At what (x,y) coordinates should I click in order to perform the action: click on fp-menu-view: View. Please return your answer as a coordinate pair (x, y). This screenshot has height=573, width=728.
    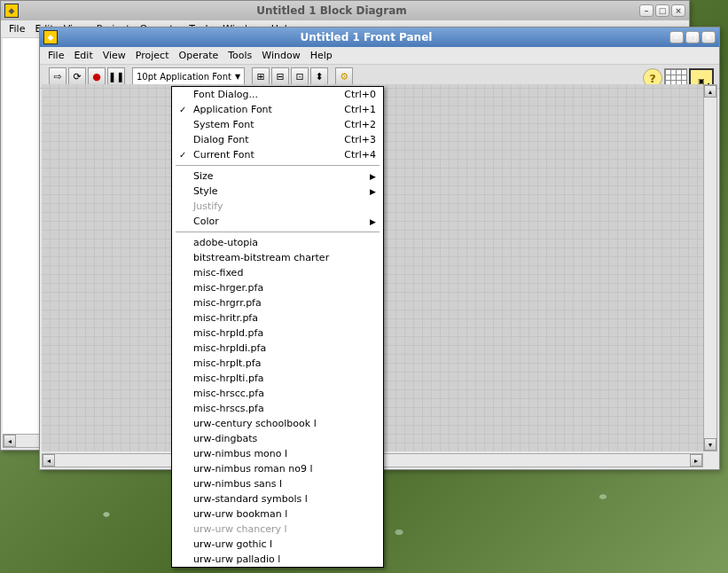
    Looking at the image, I should click on (114, 55).